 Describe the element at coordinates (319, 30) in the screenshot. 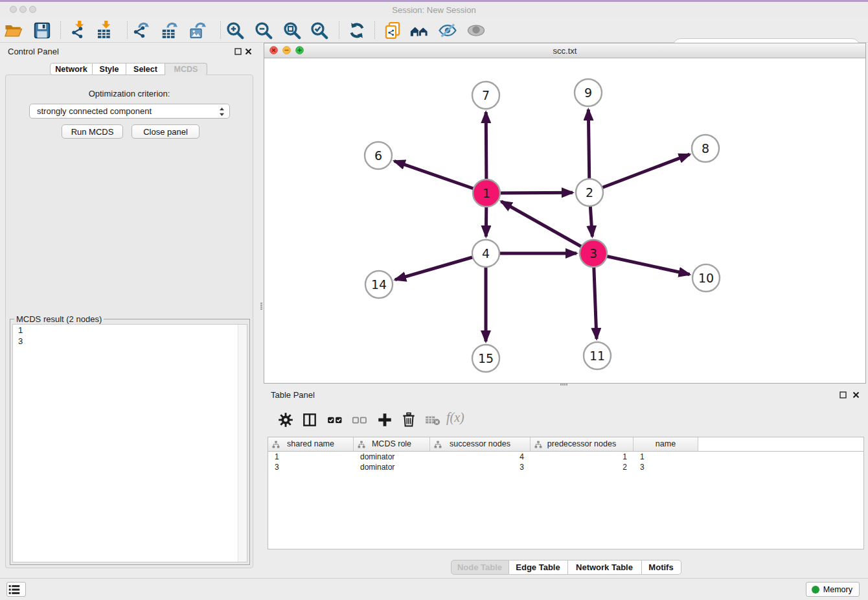

I see `zoom-selected-button` at that location.